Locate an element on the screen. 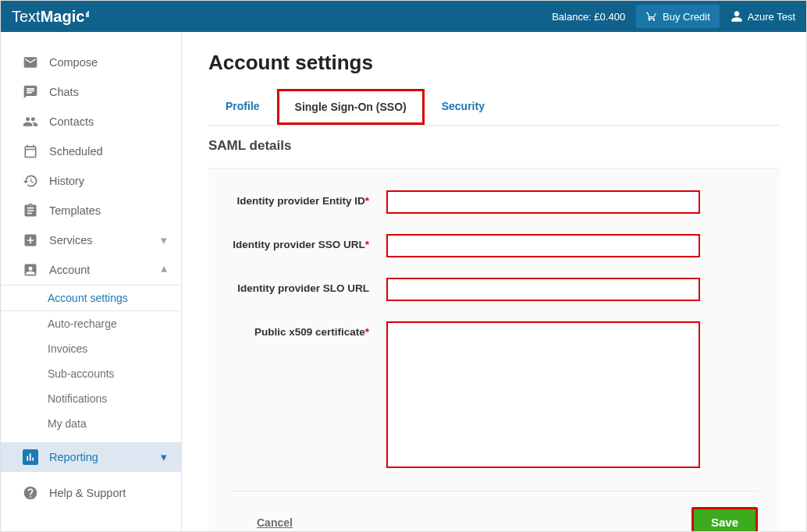  sidebar-item-label: Reporting is located at coordinates (73, 457).